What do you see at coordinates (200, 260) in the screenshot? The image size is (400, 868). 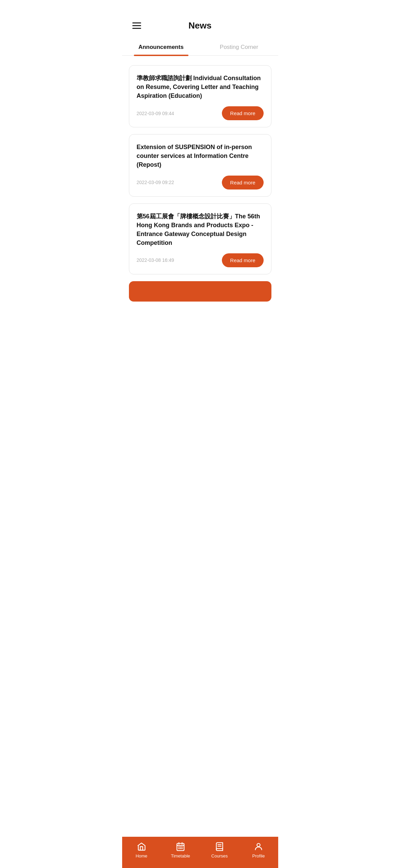 I see `news-footer-3: 2022-03-08 16:49 Read more` at bounding box center [200, 260].